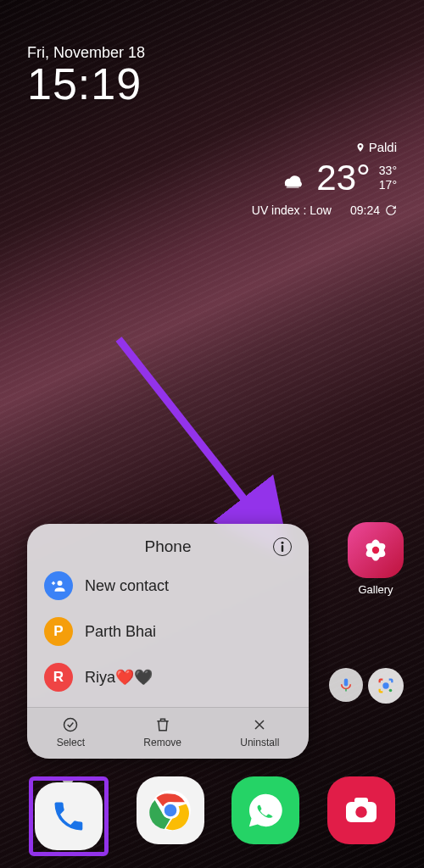 This screenshot has height=868, width=424. I want to click on shortcut-new-contact: New contact, so click(168, 586).